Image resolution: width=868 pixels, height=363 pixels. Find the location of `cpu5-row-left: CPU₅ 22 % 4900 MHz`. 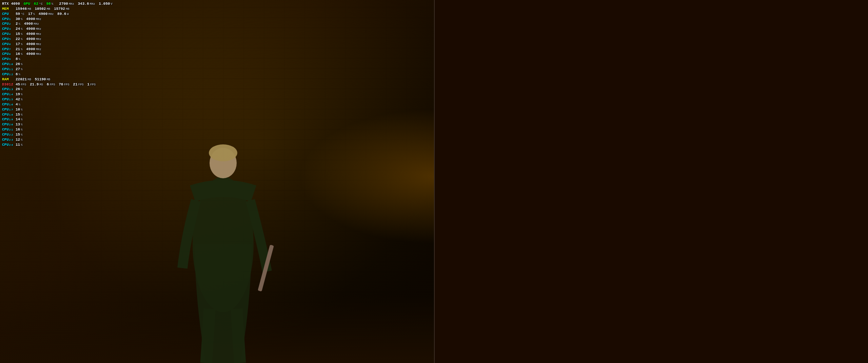

cpu5-row-left: CPU₅ 22 % 4900 MHz is located at coordinates (37, 39).